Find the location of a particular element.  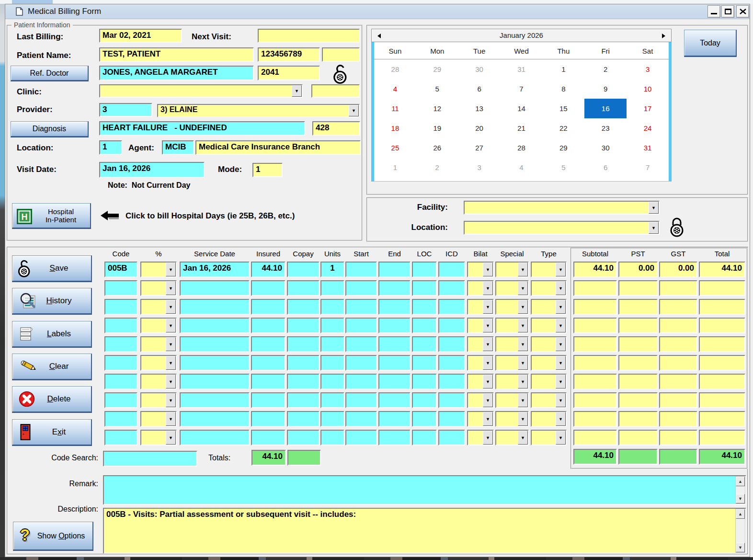

code-search-input is located at coordinates (150, 459).